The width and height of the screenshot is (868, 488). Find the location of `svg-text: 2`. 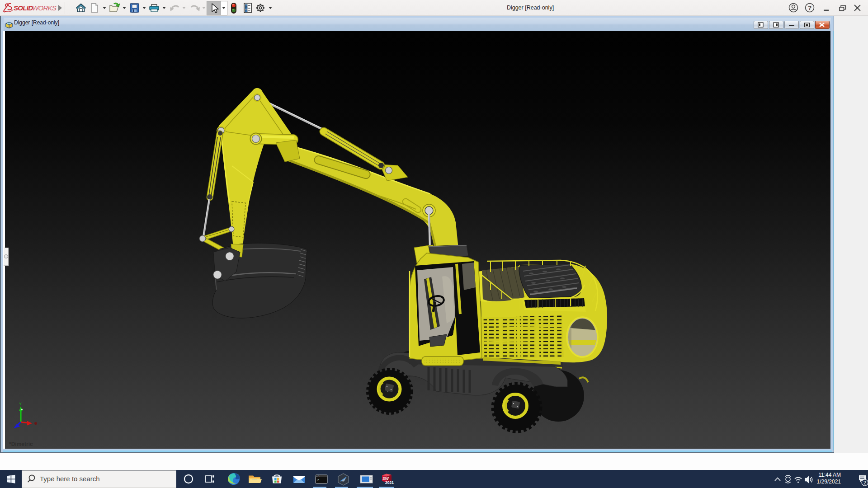

svg-text: 2 is located at coordinates (865, 483).